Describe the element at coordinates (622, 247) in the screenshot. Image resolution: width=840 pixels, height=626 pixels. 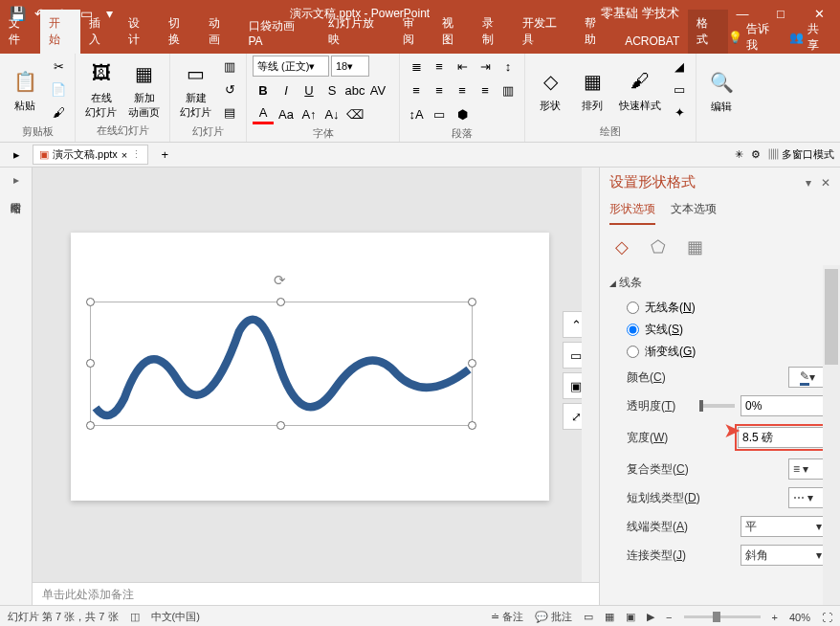
I see `fill-line-icon: ◇` at that location.